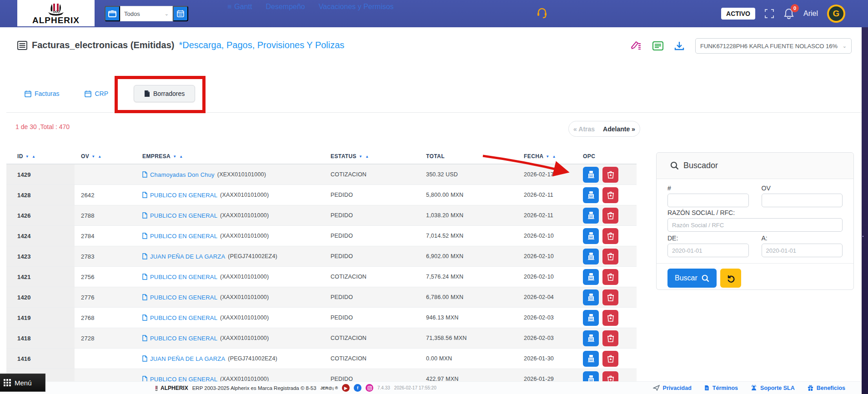  I want to click on column-header-estatus: ESTATUS▼ ▲, so click(375, 156).